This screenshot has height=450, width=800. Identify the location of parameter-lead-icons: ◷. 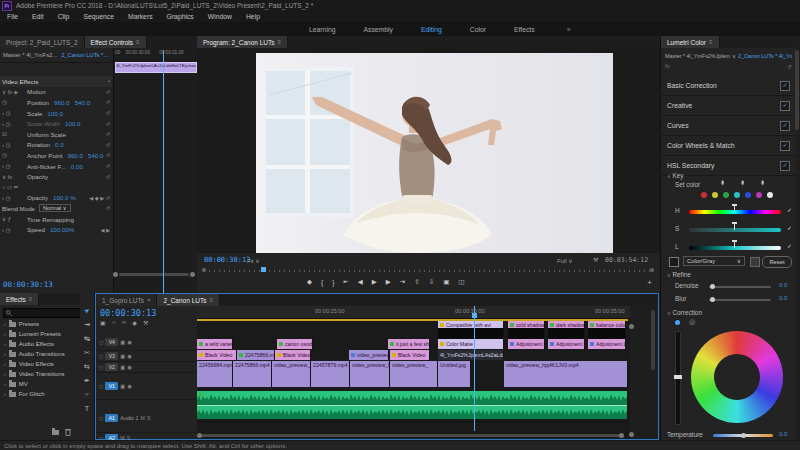
(14, 155).